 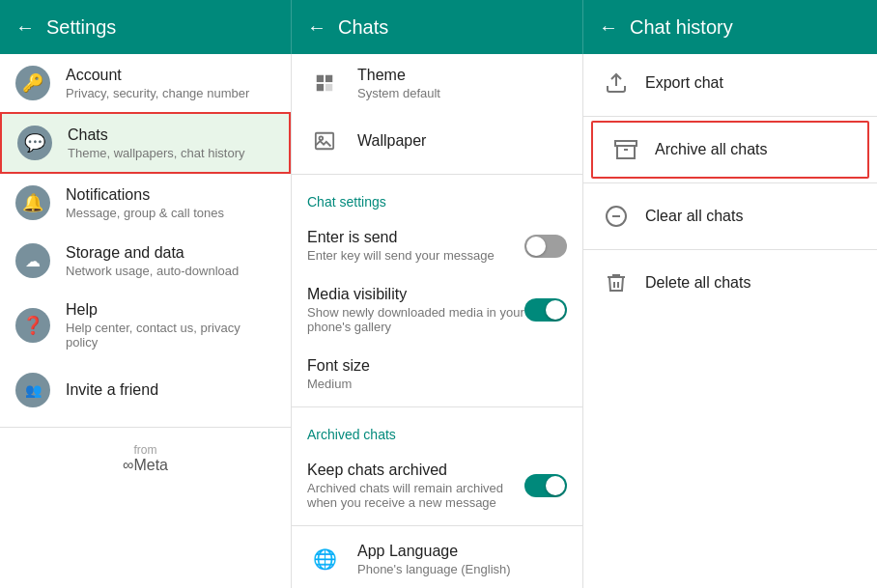 I want to click on media-visibility-subtitle: Show newly downloaded media in your phon…, so click(x=415, y=320).